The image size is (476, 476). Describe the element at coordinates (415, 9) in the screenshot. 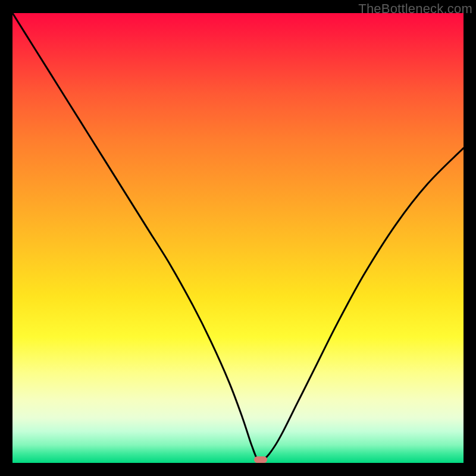

I see `watermark-text: TheBottleneck.com` at that location.